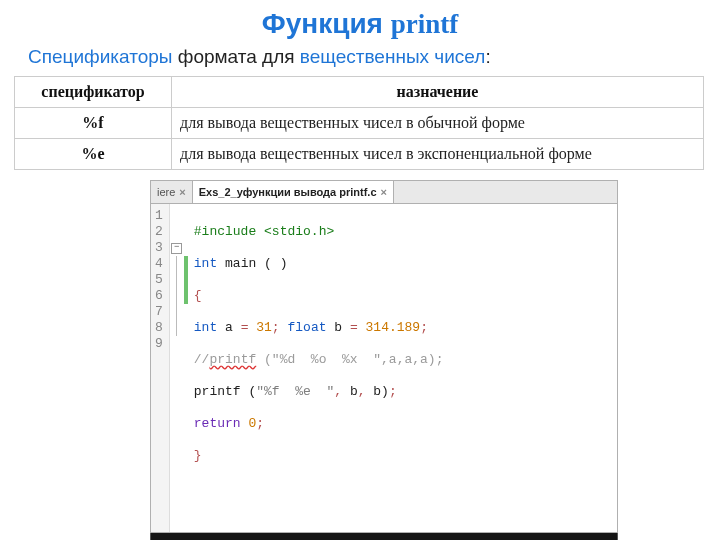  What do you see at coordinates (393, 56) in the screenshot?
I see `subtitle-part3: вещественных чисел` at bounding box center [393, 56].